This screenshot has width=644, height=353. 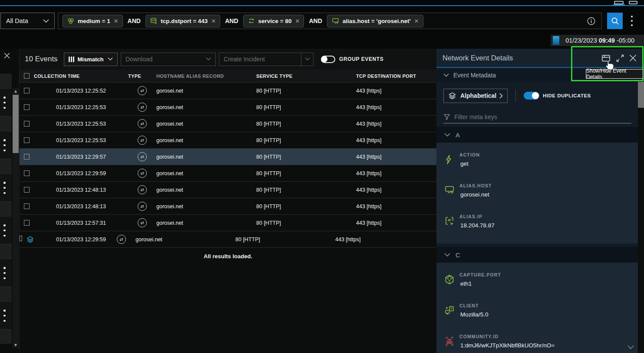 What do you see at coordinates (16, 218) in the screenshot?
I see `rail-scrollbar: ▲ ▼` at bounding box center [16, 218].